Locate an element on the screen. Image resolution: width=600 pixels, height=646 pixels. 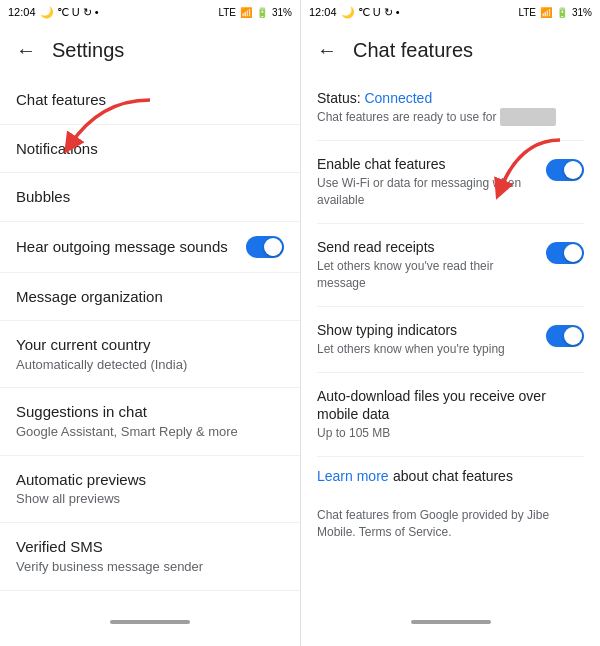
left-network: LTE is located at coordinates (227, 12).